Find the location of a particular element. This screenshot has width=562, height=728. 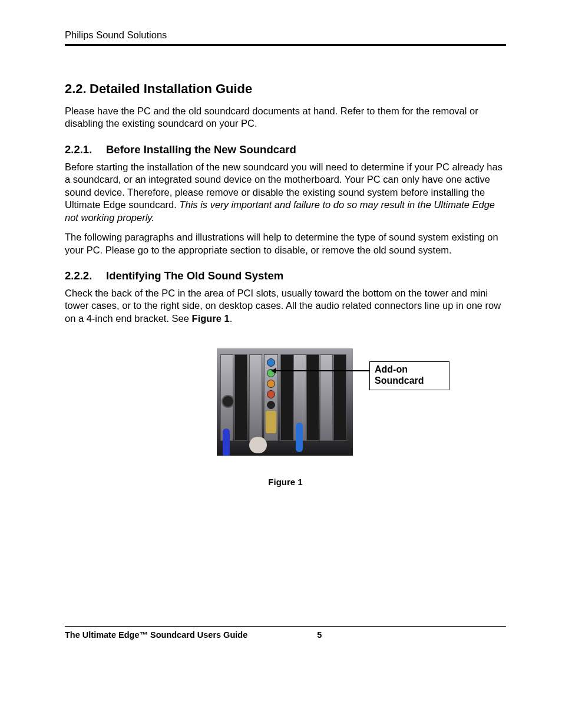

para-2-2-2-a: Check the back of the PC in the area of … is located at coordinates (283, 305).